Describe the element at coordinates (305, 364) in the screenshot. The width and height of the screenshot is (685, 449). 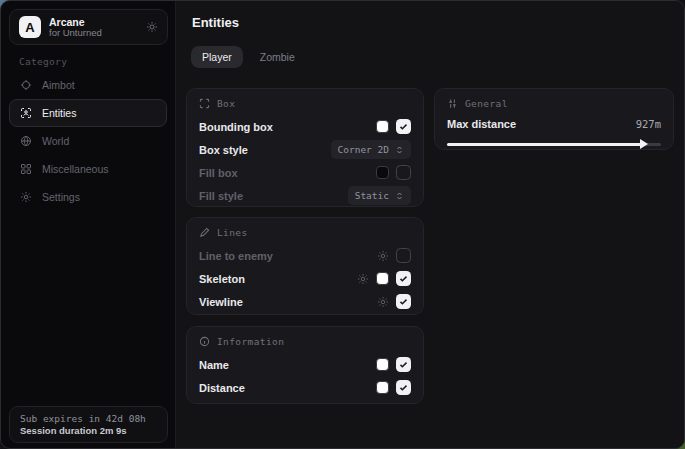
I see `setting-row-name: Name` at that location.